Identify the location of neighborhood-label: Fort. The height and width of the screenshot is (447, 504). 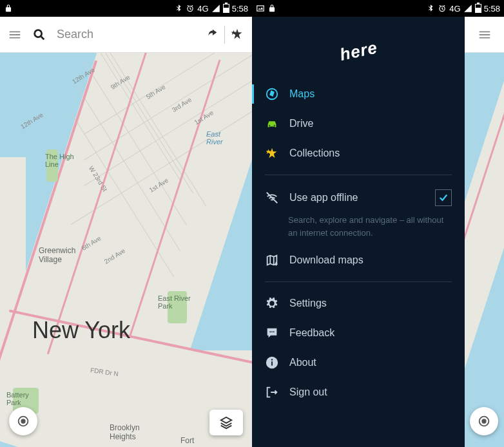
(187, 441).